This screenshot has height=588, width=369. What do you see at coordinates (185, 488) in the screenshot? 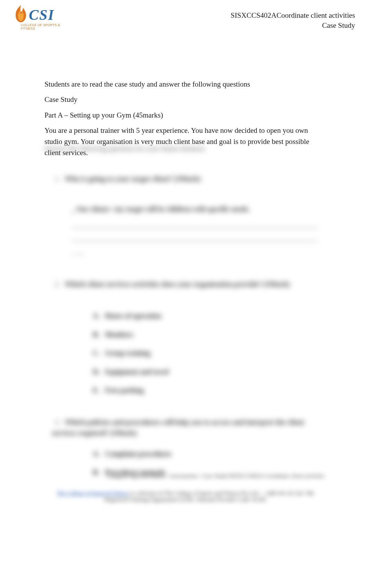
I see `page-footer: Category\ Sport & Fitness \ Assessments …` at bounding box center [185, 488].